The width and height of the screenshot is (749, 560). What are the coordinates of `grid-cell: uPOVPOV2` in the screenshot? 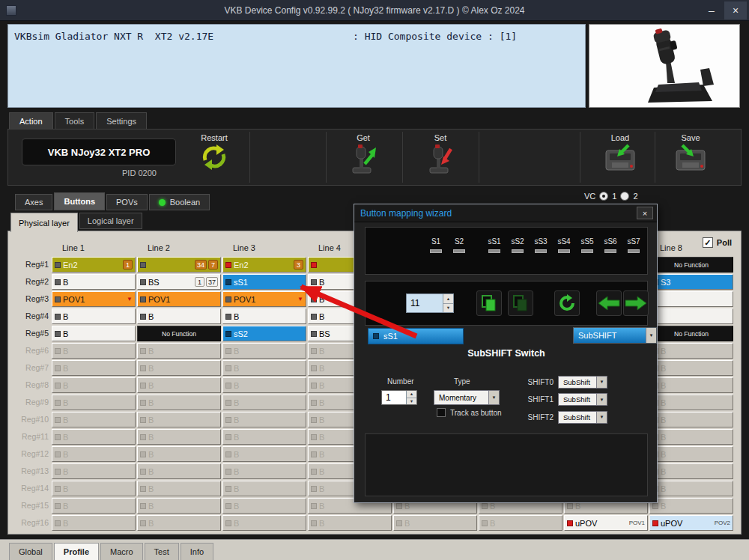 It's located at (691, 523).